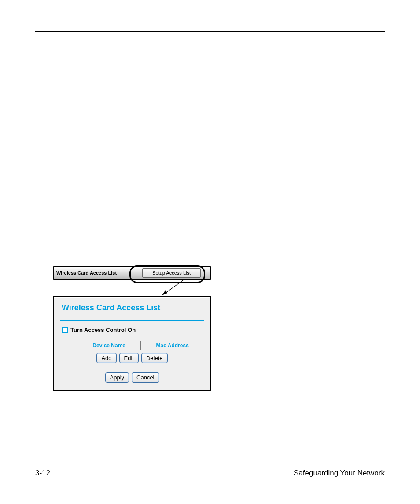 This screenshot has width=420, height=504. Describe the element at coordinates (155, 358) in the screenshot. I see `delete-button: Delete` at that location.